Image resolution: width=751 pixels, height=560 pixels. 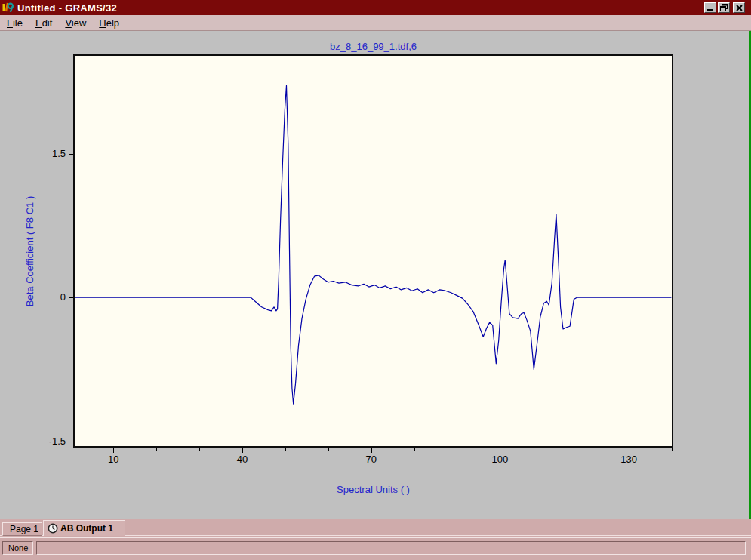 I want to click on menu-file: File, so click(x=15, y=23).